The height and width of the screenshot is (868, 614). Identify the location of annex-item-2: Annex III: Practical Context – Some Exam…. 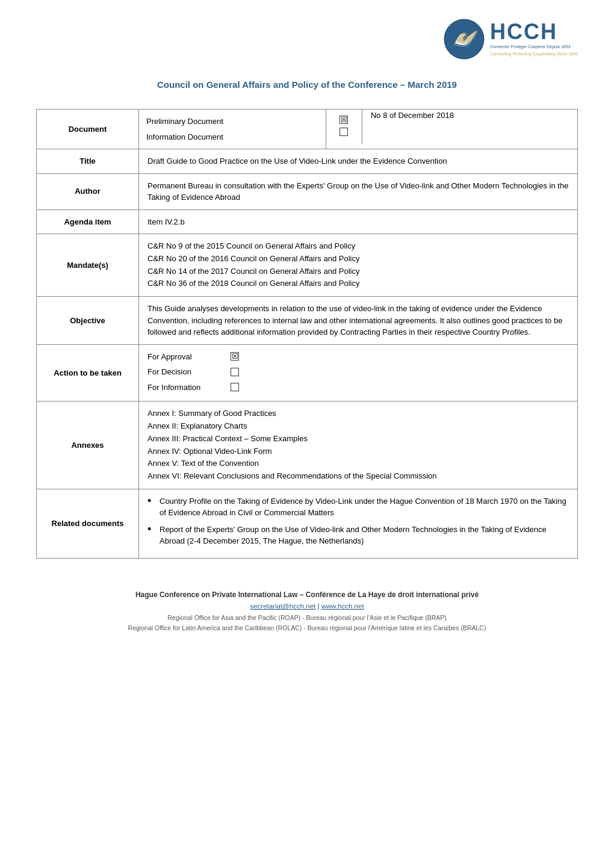
(358, 439).